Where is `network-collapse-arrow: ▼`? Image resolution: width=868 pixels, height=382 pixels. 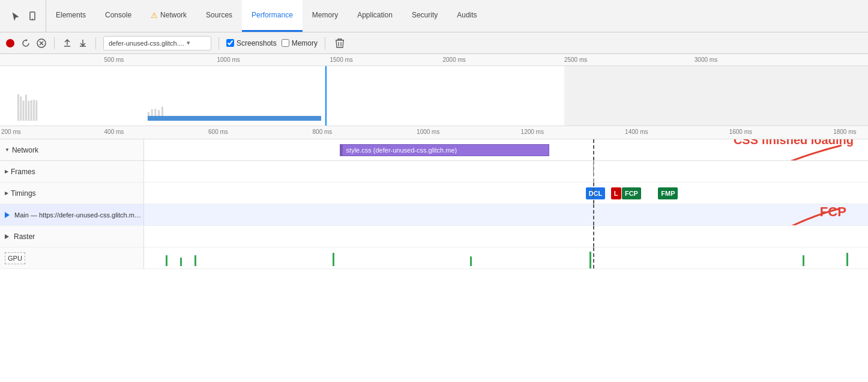
network-collapse-arrow: ▼ is located at coordinates (7, 150).